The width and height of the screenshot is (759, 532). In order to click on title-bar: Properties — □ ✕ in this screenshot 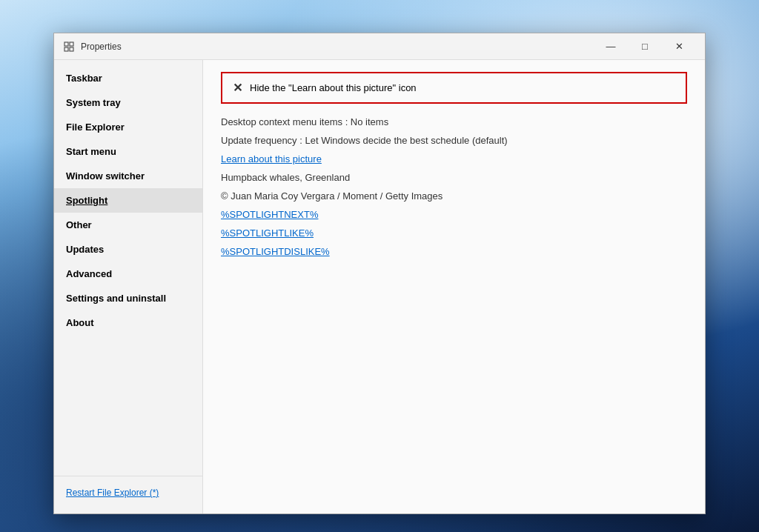, I will do `click(380, 47)`.